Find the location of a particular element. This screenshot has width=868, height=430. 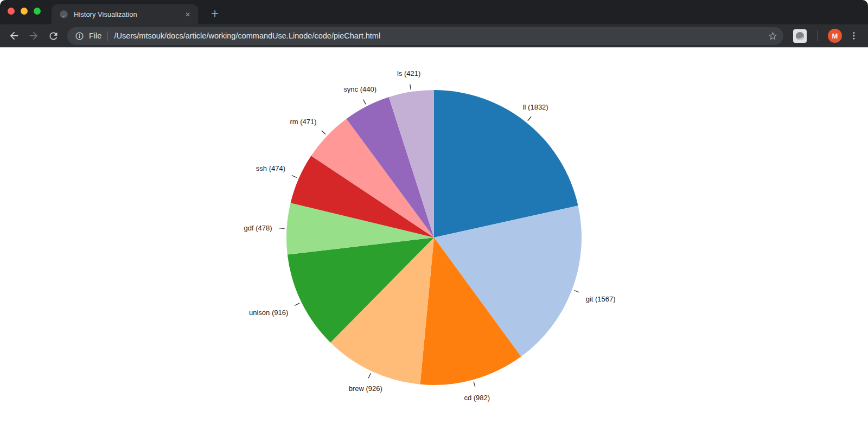

browser-tab: History Visualization ✕ is located at coordinates (125, 14).